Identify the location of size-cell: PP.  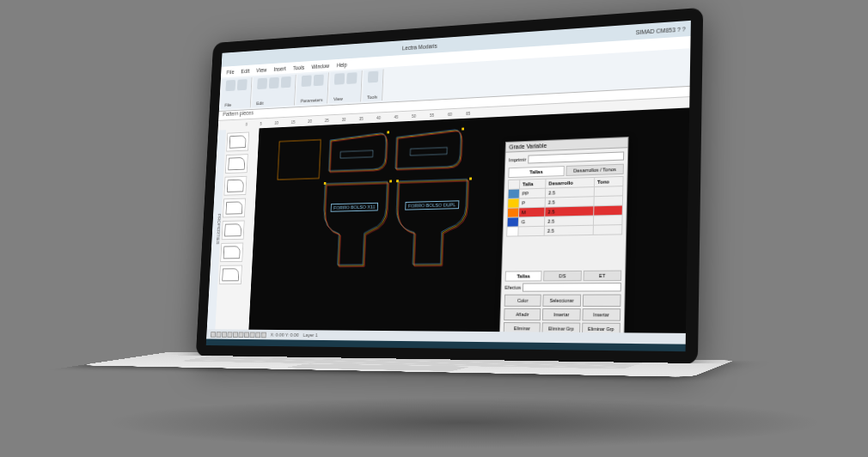
(533, 193).